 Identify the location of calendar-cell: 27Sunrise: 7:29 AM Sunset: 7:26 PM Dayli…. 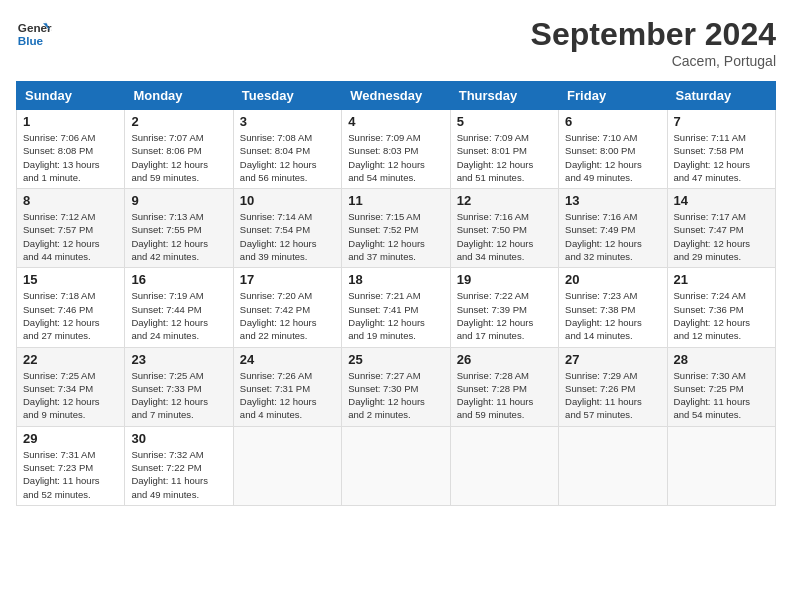
(613, 386).